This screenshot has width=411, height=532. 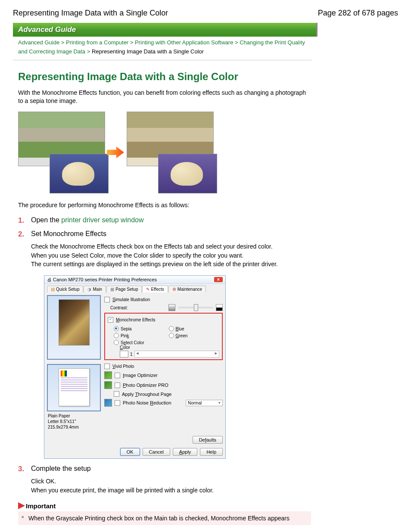 I want to click on contrast-label: Contrast:, so click(x=119, y=308).